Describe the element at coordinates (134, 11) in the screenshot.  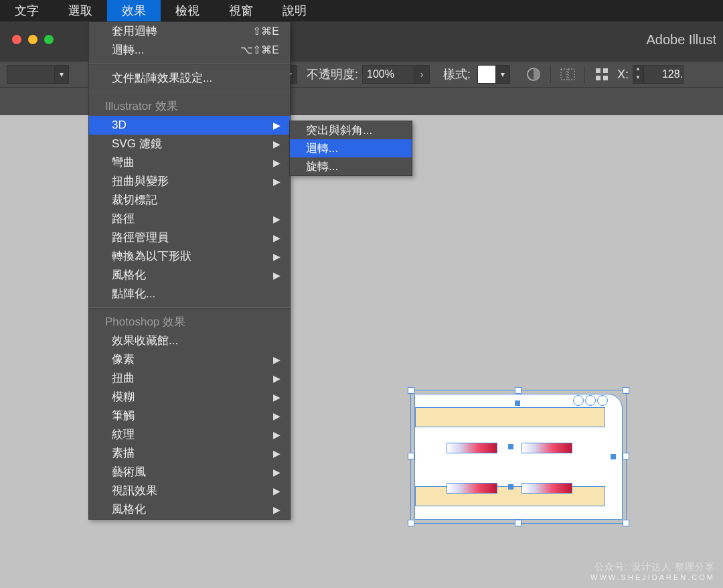
I see `menu-effect: 效果` at that location.